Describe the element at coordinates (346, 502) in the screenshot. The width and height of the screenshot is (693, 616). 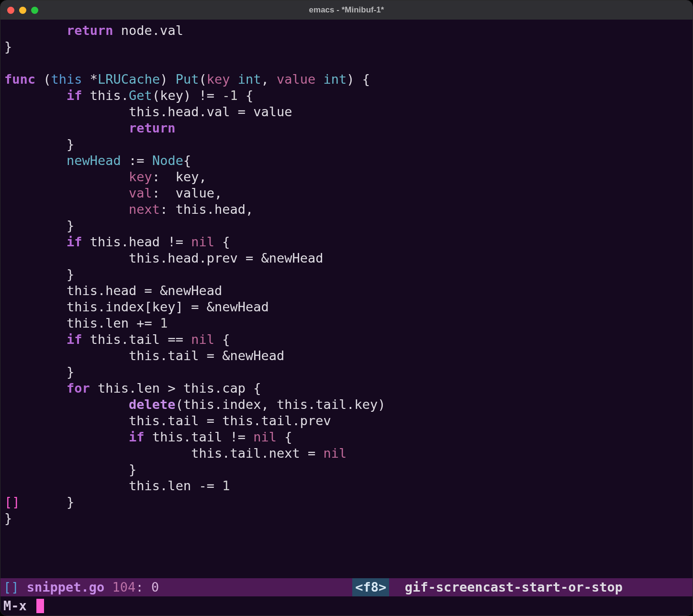
I see `code-line: [] }` at that location.